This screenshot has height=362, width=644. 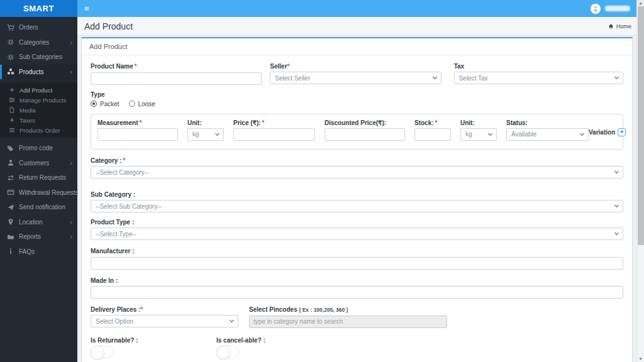 I want to click on topbar-user-area, so click(x=610, y=9).